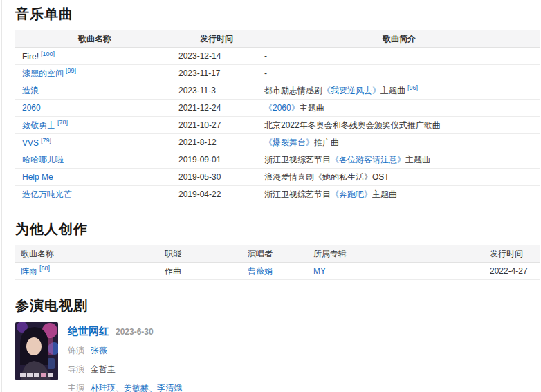 Image resolution: width=541 pixels, height=392 pixels. What do you see at coordinates (125, 369) in the screenshot?
I see `director-line: 导演金哲圭` at bounding box center [125, 369].